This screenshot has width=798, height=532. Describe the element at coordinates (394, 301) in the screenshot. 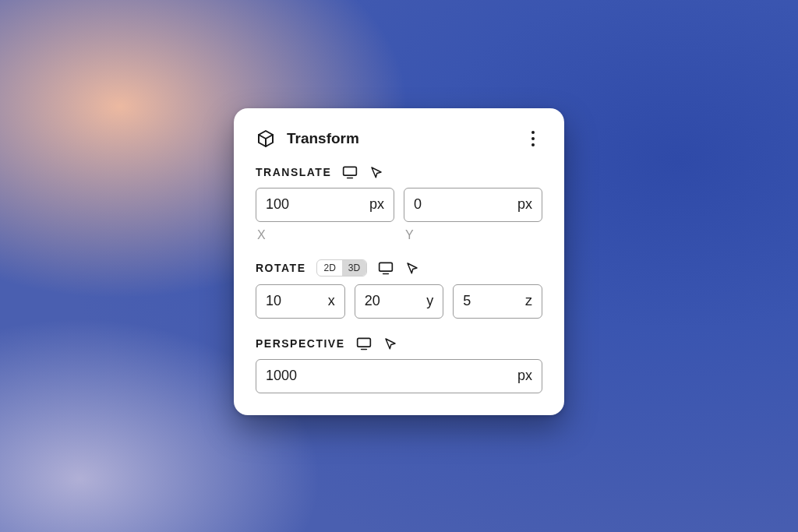

I see `rotate-y-input` at that location.